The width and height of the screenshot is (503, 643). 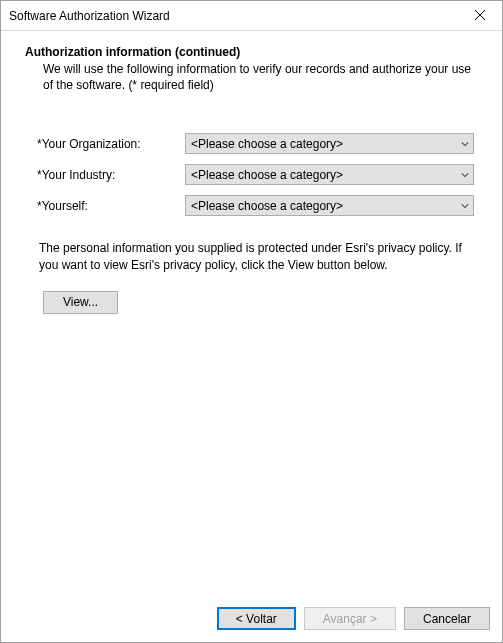 I want to click on select-organization: <Please choose a category>, so click(x=330, y=144).